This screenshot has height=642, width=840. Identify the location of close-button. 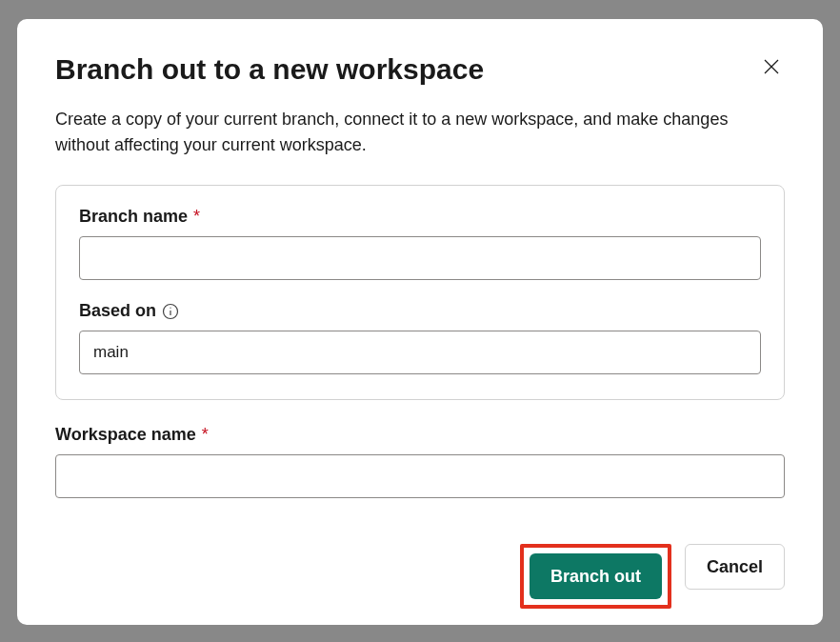
(771, 69).